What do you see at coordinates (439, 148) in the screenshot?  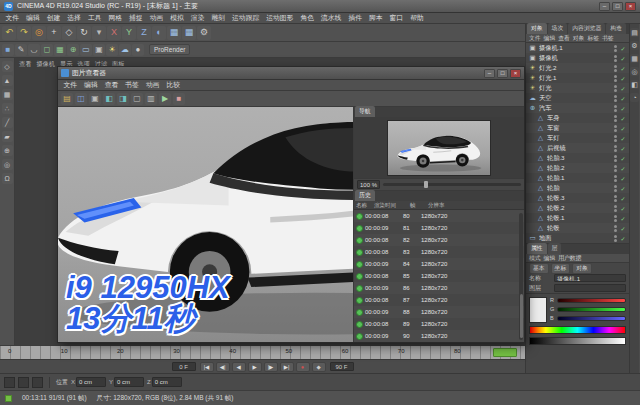 I see `navigator-preview` at bounding box center [439, 148].